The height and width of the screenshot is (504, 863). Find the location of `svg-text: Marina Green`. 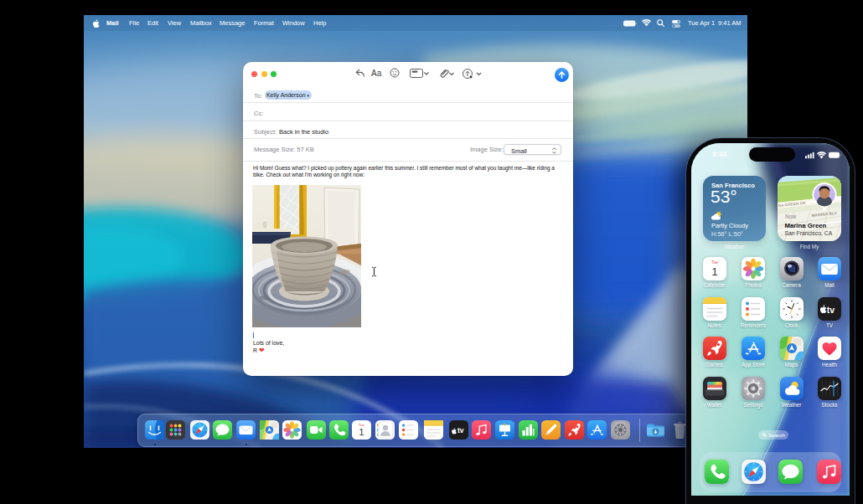

svg-text: Marina Green is located at coordinates (806, 226).